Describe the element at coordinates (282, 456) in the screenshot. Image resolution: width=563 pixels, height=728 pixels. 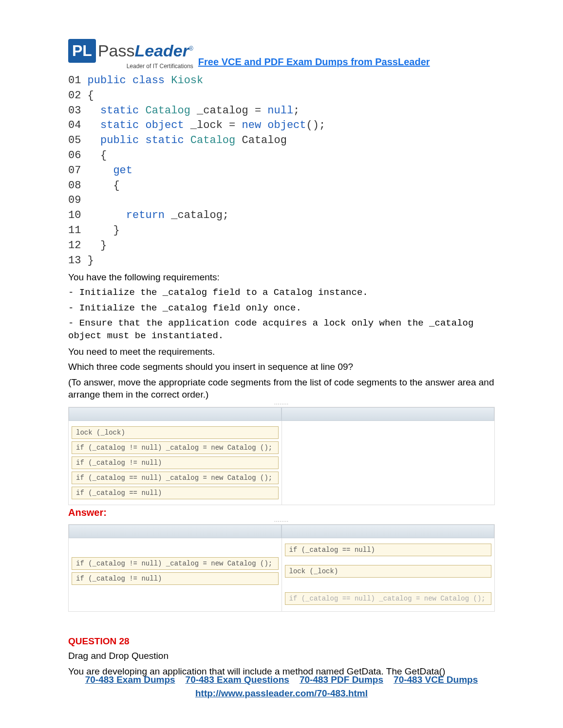
I see `question-drag-panel: lock (_lock) if (_catalog != null) _cata…` at that location.